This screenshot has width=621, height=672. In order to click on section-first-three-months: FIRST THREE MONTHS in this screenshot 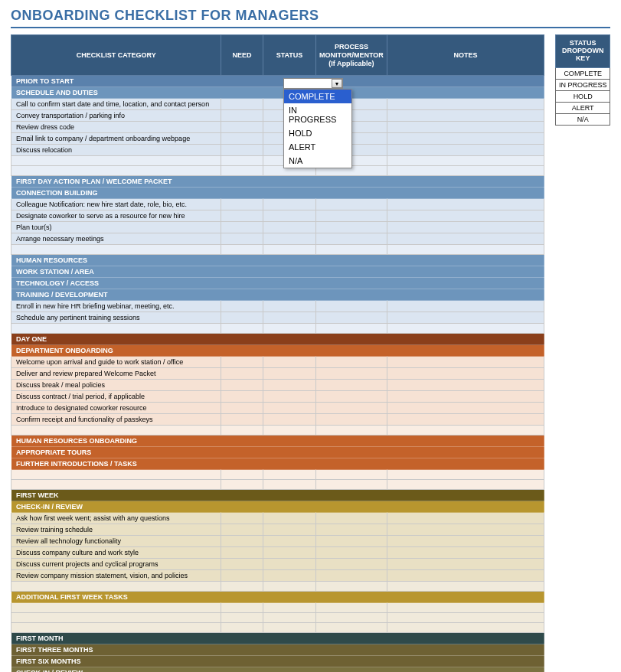, I will do `click(278, 651)`.